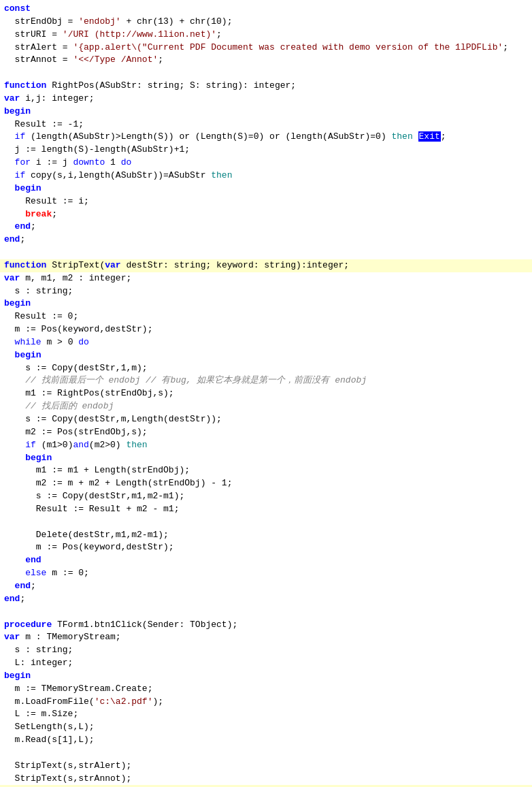  Describe the element at coordinates (266, 625) in the screenshot. I see `code-line: procedure TForm1.btn1Click(Sender: TObje…` at that location.